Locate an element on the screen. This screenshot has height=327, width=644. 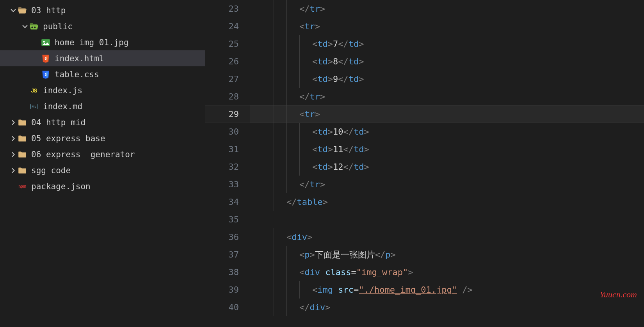
folder-public-icon is located at coordinates (34, 27).